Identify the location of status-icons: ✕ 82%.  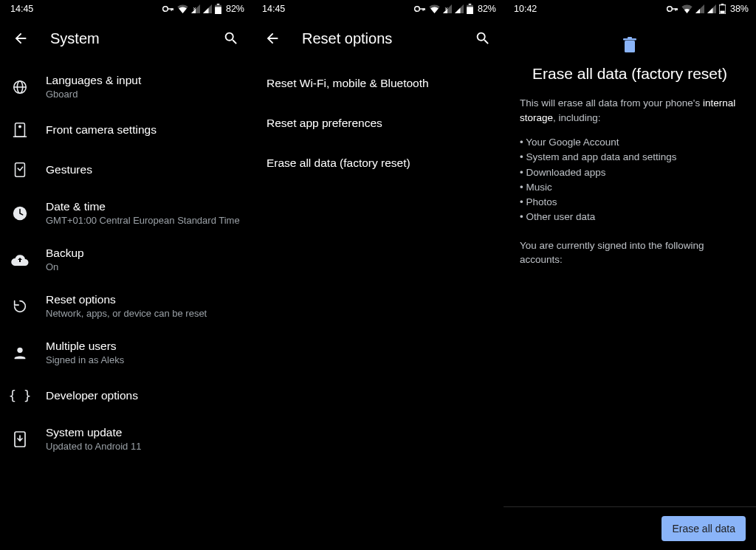
(455, 9).